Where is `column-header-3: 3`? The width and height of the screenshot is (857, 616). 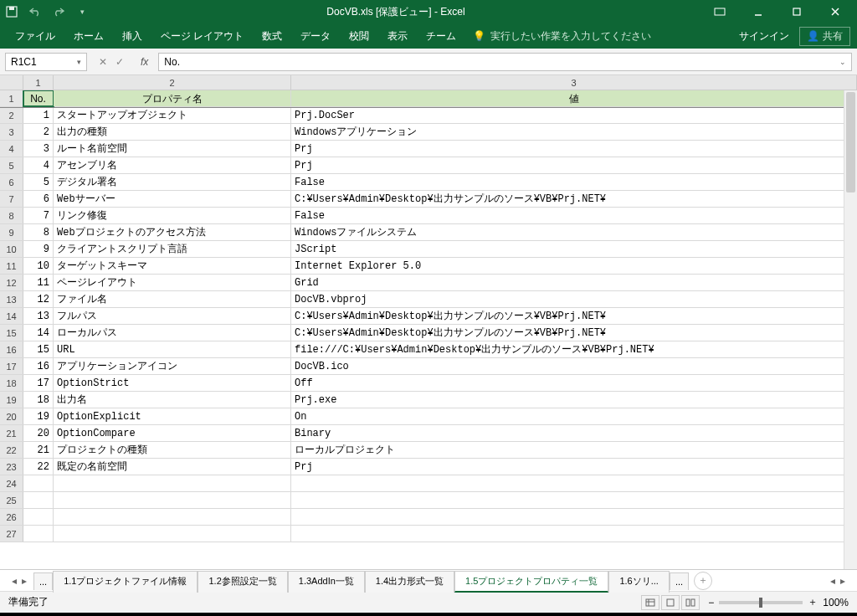 column-header-3: 3 is located at coordinates (574, 82).